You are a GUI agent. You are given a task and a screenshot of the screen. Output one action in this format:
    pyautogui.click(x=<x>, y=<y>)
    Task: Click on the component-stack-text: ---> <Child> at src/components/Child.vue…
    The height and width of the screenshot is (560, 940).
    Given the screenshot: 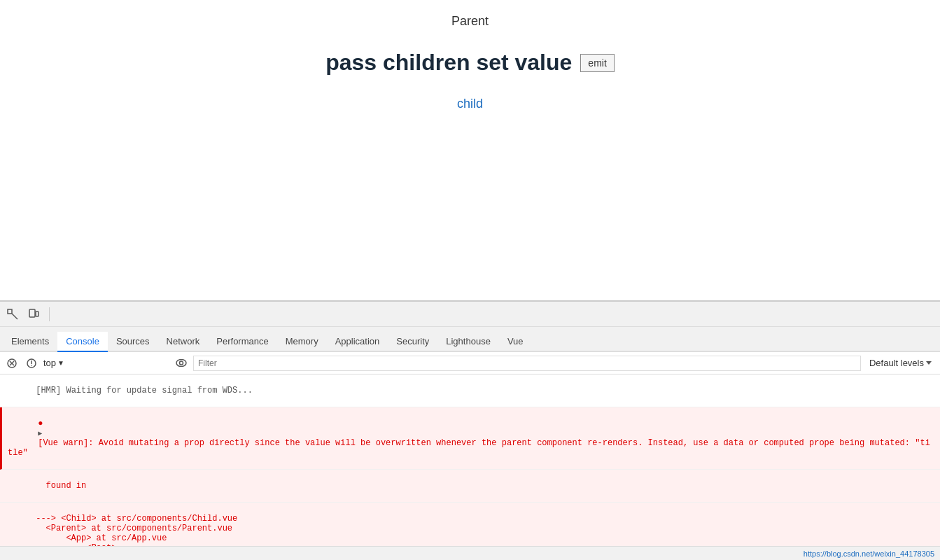 What is the action you would take?
    pyautogui.click(x=122, y=530)
    